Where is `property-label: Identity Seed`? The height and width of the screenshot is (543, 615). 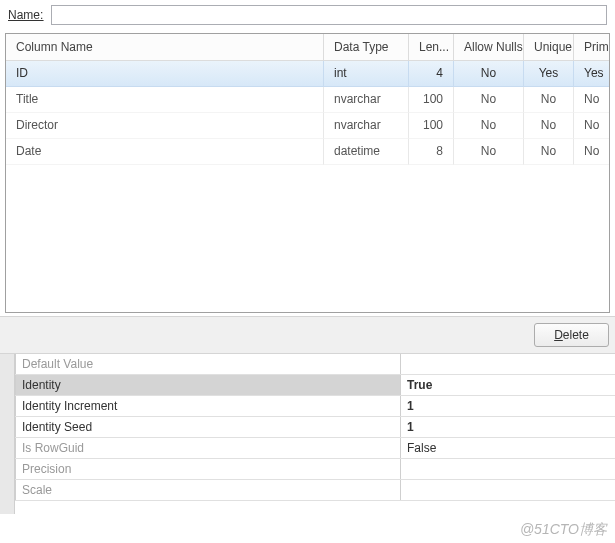 property-label: Identity Seed is located at coordinates (208, 427).